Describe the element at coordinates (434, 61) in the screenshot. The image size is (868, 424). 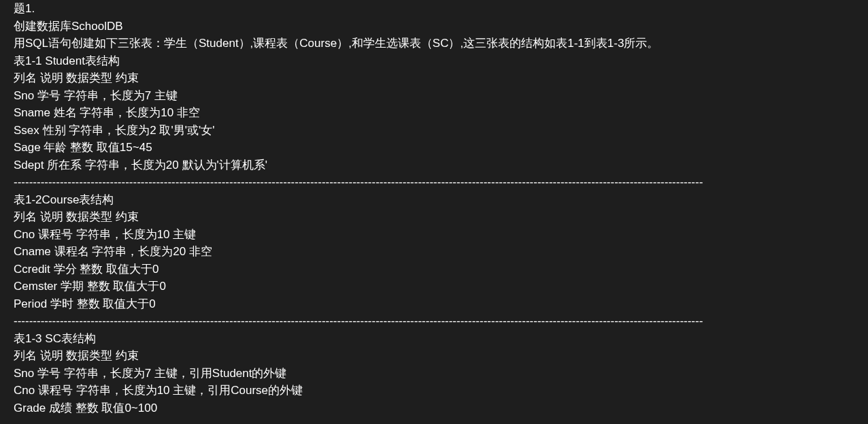
I see `table1-title: 表1-1 Student表结构` at that location.